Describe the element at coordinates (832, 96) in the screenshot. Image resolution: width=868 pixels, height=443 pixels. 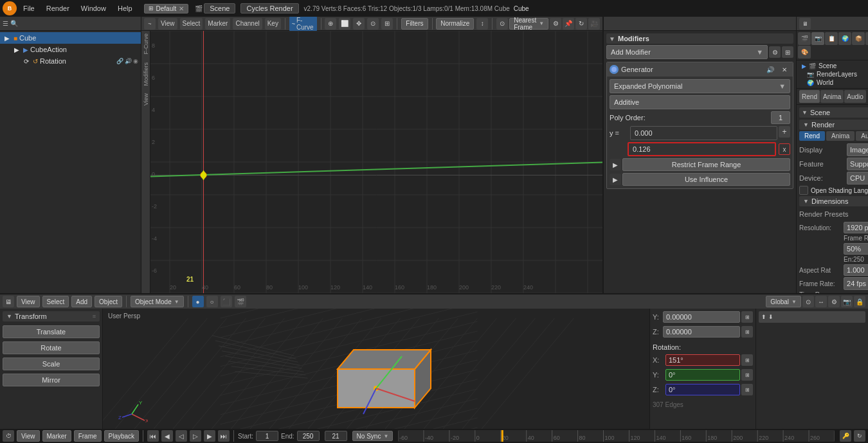
I see `anima-tab: Anima` at that location.